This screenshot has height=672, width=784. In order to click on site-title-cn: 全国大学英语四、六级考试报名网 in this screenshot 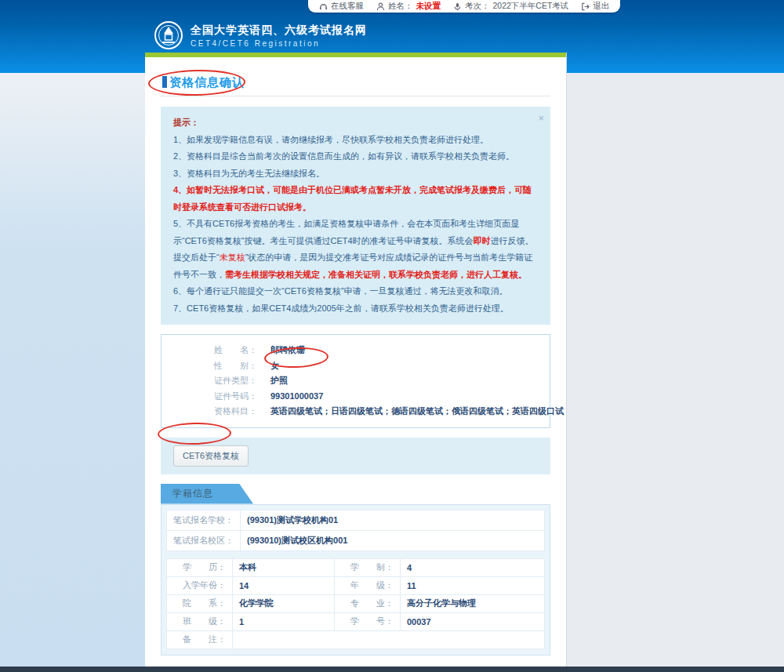, I will do `click(279, 31)`.